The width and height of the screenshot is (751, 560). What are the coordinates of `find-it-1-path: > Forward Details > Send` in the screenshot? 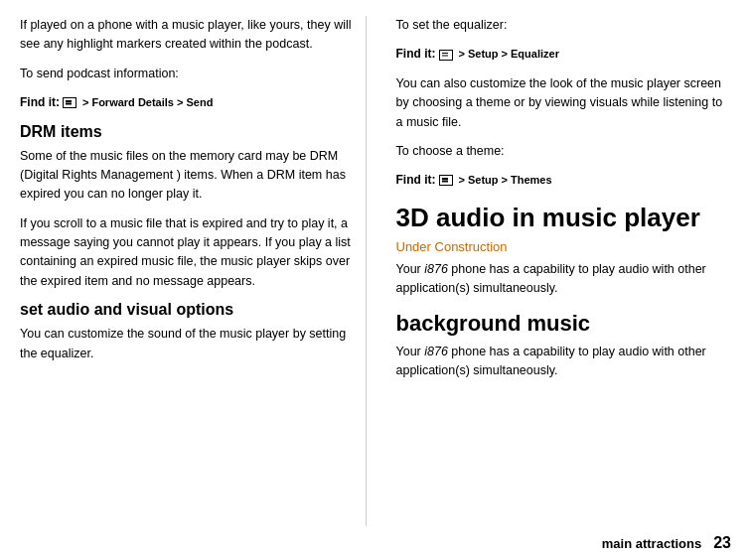 It's located at (147, 102).